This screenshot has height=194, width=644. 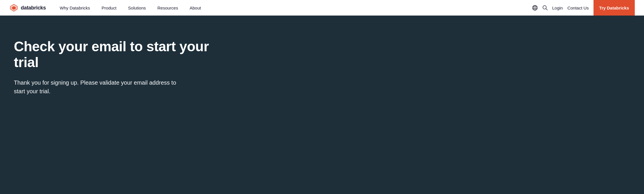 What do you see at coordinates (294, 8) in the screenshot?
I see `nav-menu: Why Databricks Product Solutions Resourc…` at bounding box center [294, 8].